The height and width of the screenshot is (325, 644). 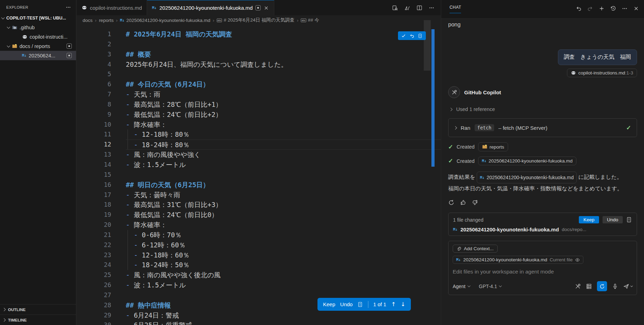 I want to click on line-text: - 風：南の風後やや強く, so click(x=283, y=154).